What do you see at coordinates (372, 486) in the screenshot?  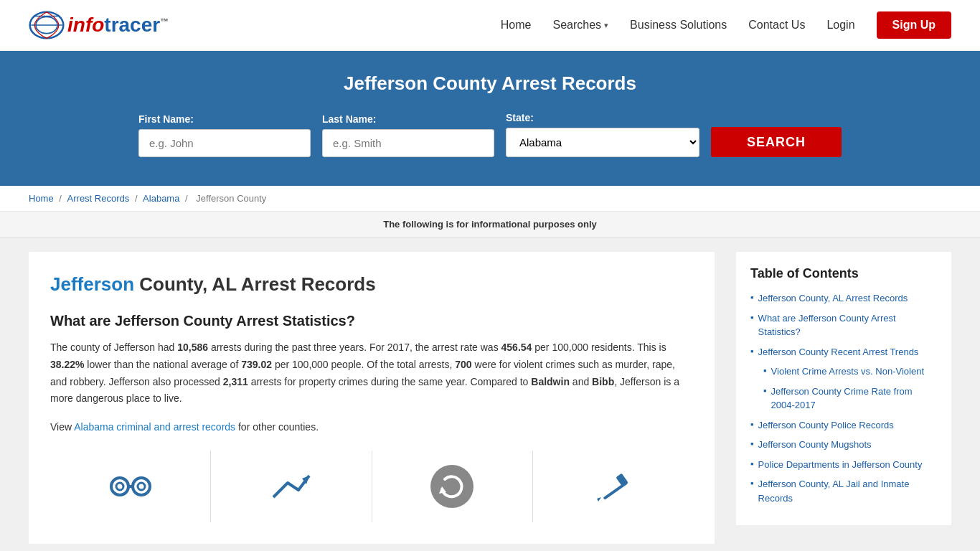 I see `icons-row` at bounding box center [372, 486].